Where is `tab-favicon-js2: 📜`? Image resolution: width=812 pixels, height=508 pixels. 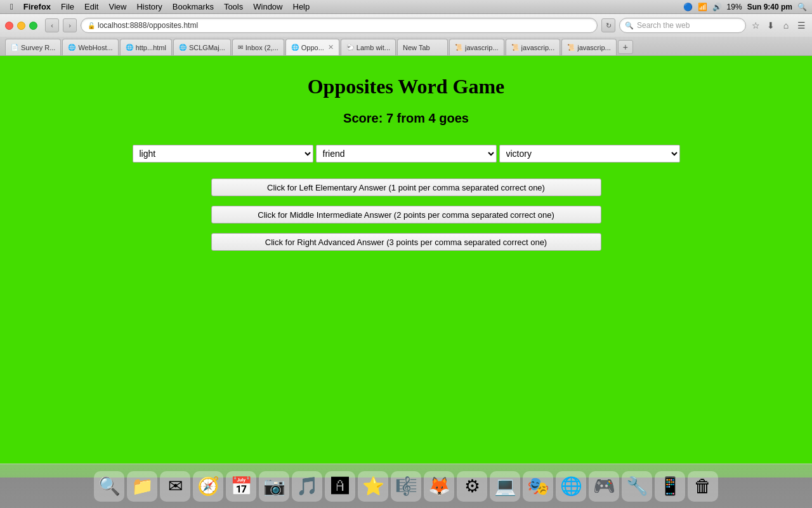 tab-favicon-js2: 📜 is located at coordinates (515, 47).